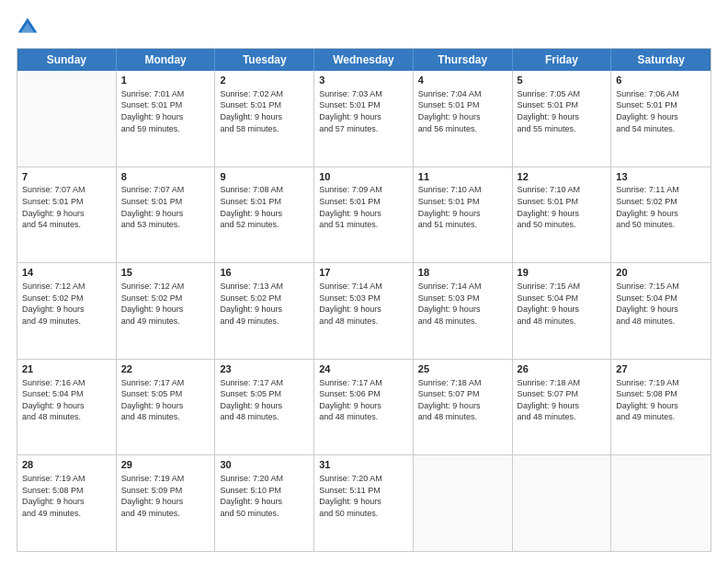 This screenshot has width=728, height=563. What do you see at coordinates (463, 272) in the screenshot?
I see `day-number: 18` at bounding box center [463, 272].